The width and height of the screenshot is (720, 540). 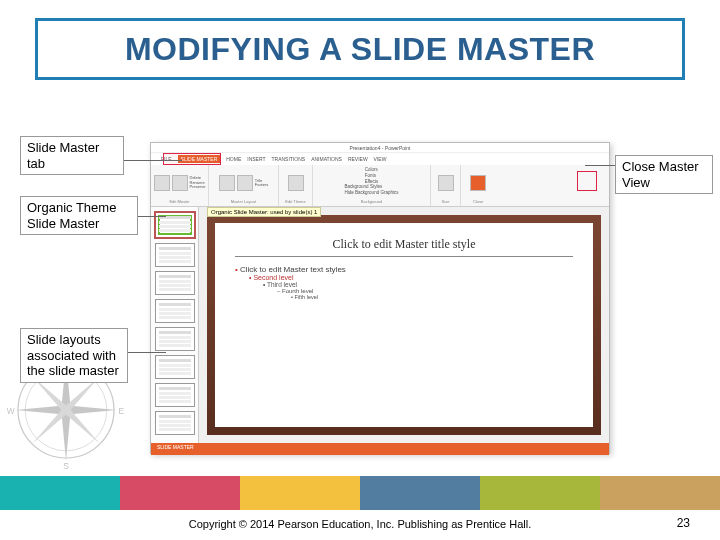 I want to click on footer-color-strip, so click(x=360, y=493).